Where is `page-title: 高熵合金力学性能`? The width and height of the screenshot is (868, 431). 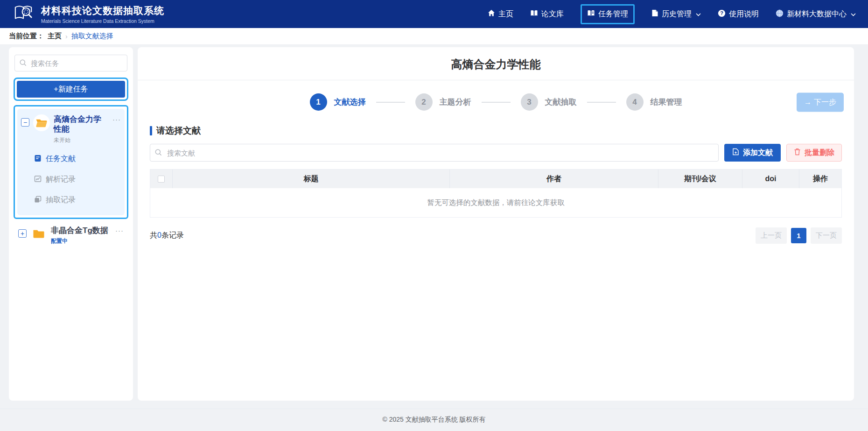
page-title: 高熵合金力学性能 is located at coordinates (496, 64).